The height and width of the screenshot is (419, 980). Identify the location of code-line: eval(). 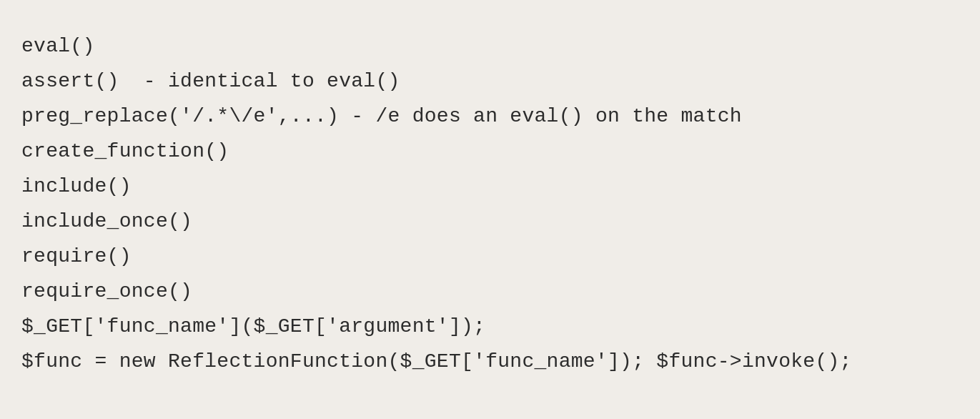
(490, 46).